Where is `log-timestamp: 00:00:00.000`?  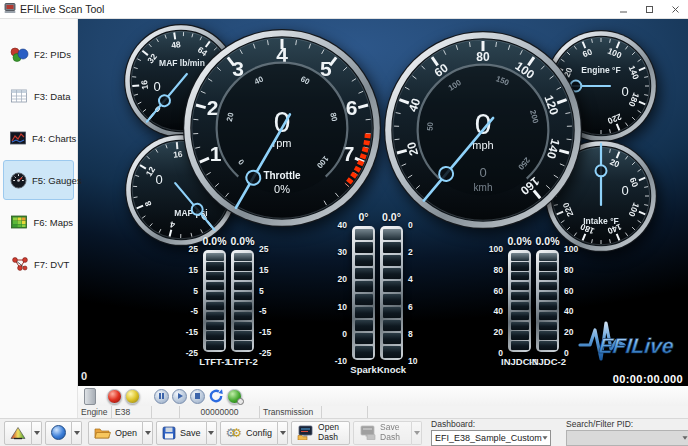 log-timestamp: 00:00:00.000 is located at coordinates (648, 379).